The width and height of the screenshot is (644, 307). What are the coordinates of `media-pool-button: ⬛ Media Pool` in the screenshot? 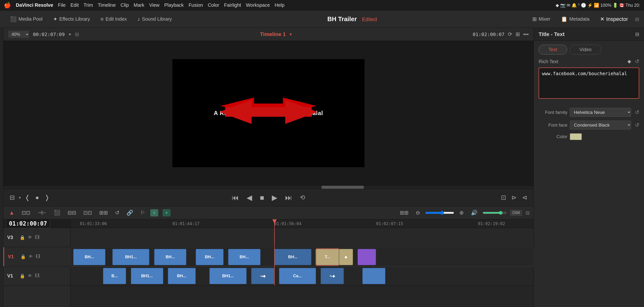 It's located at (26, 19).